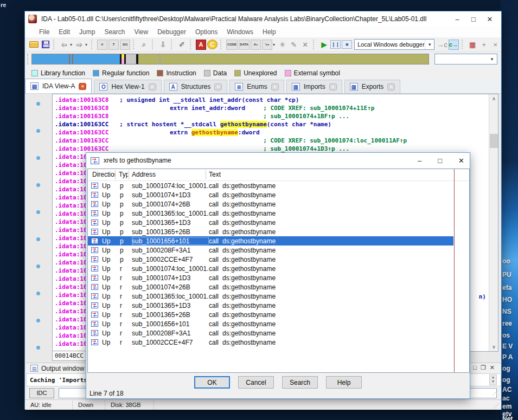 This screenshot has width=518, height=420. What do you see at coordinates (86, 44) in the screenshot?
I see `forward-menu-icon: ▾` at bounding box center [86, 44].